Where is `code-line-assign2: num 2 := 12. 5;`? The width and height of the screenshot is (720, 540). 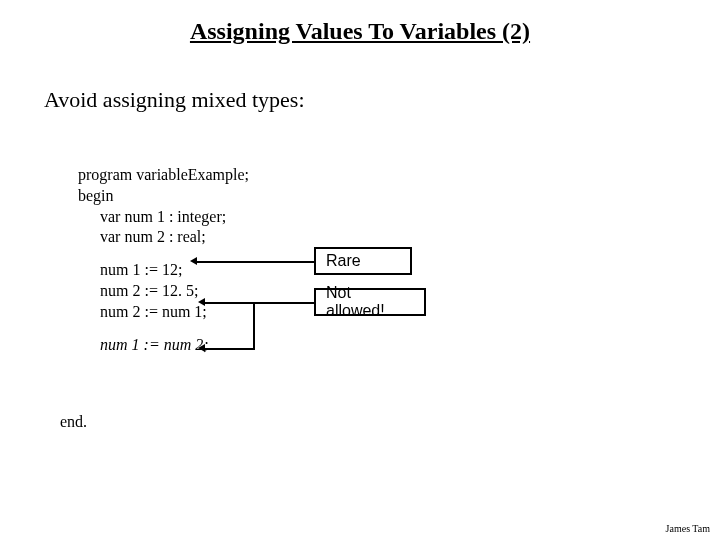 code-line-assign2: num 2 := 12. 5; is located at coordinates (164, 292).